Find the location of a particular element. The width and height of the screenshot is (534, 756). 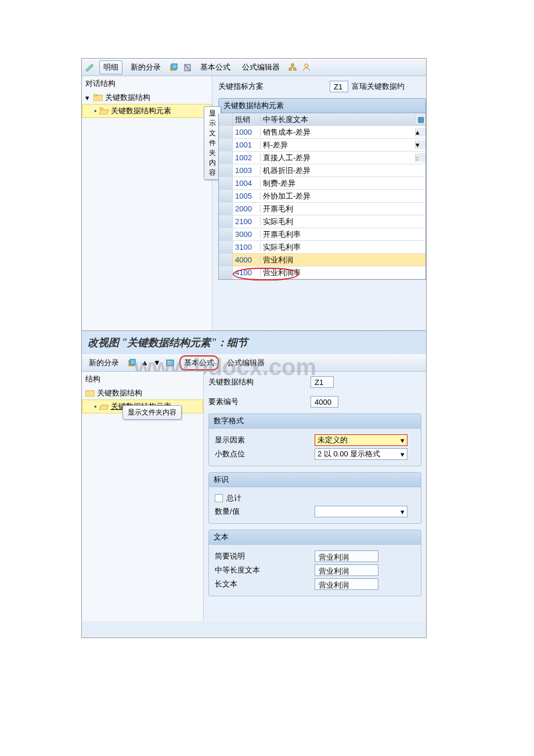

hierarchy-icon is located at coordinates (293, 67).